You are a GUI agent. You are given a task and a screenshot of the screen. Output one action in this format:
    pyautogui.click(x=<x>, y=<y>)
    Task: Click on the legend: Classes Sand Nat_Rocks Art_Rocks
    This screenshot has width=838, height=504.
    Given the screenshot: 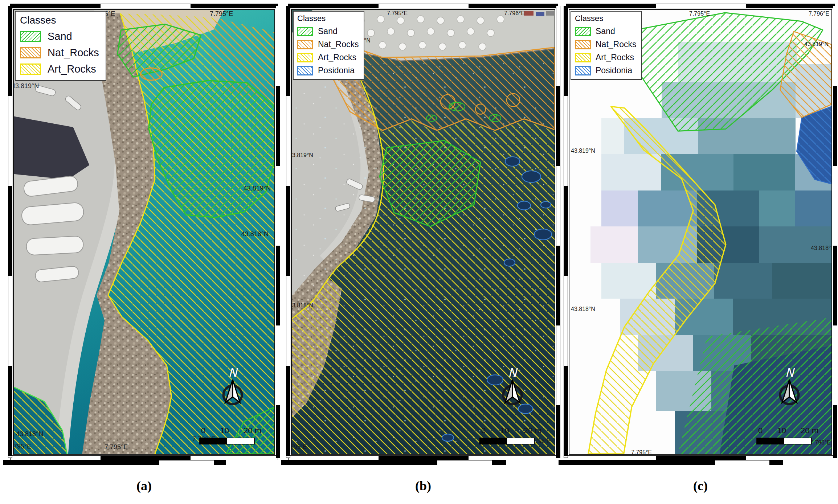 What is the action you would take?
    pyautogui.click(x=61, y=46)
    